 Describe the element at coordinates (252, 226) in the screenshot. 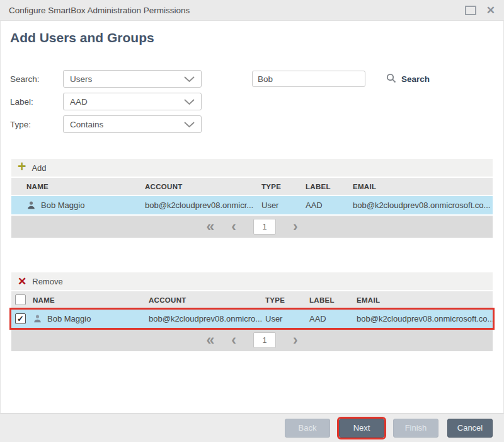

I see `add-table-pagination: « ‹ 1 ›` at that location.